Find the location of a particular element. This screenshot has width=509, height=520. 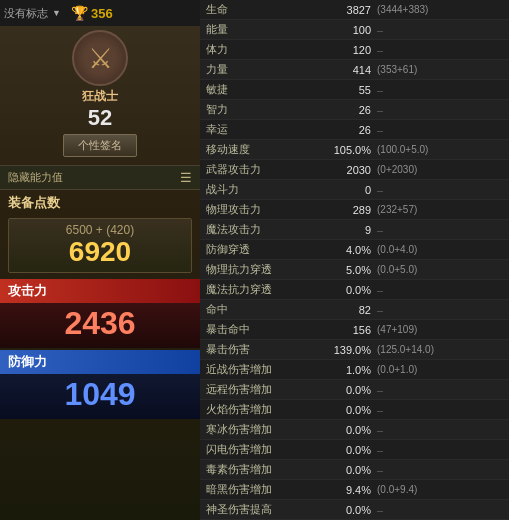

stat-bonus: (100.0+5.0) is located at coordinates (442, 150).